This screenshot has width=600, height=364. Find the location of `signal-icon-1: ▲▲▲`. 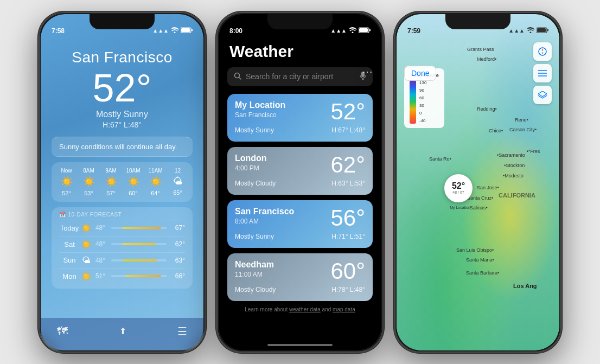

signal-icon-1: ▲▲▲ is located at coordinates (161, 30).